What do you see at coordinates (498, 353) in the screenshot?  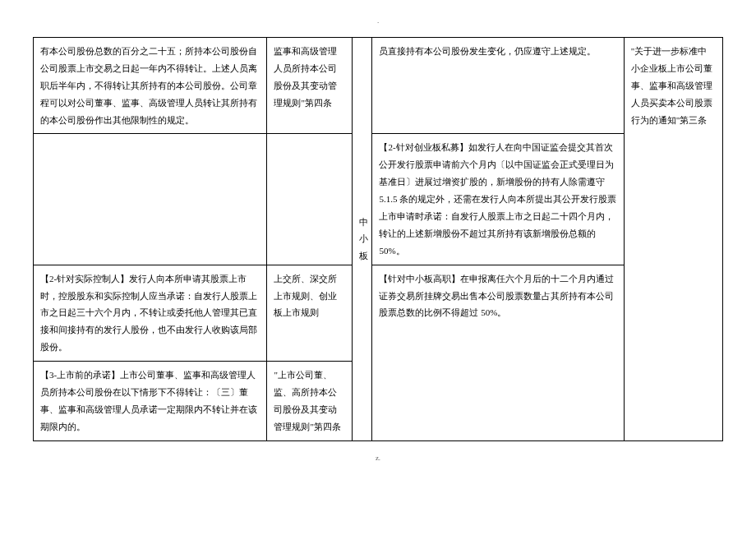 I see `cell-rule-text: 【针对中小板高职】在申报离任六个月后的十二个月内通过证券交易所挂牌交易出售本公司…` at bounding box center [498, 353].